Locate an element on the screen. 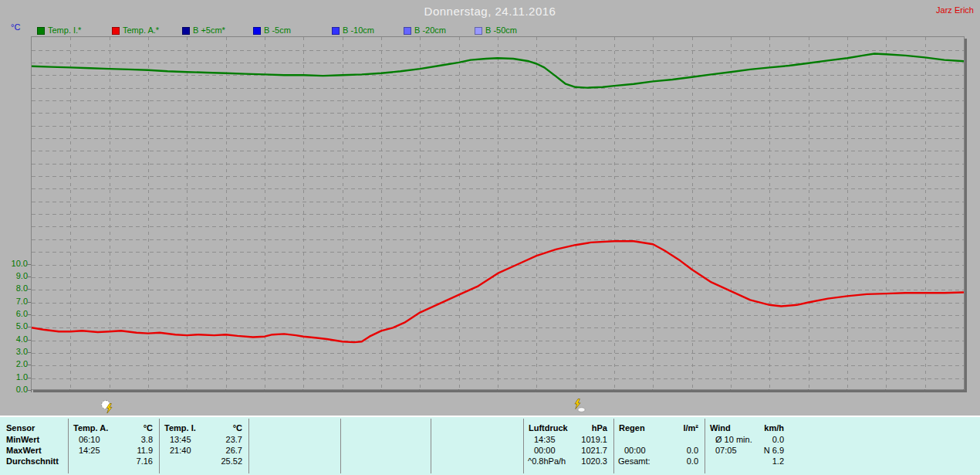 The image size is (980, 475). legend: Temp. I.*Temp. A.*B +5cm*B -5cmB -10cmB … is located at coordinates (490, 18).